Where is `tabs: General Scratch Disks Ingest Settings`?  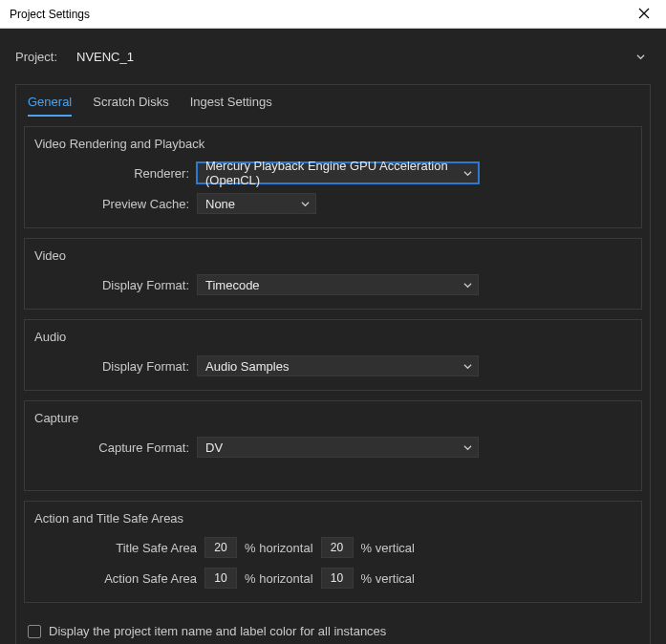
tabs: General Scratch Disks Ingest Settings is located at coordinates (333, 101).